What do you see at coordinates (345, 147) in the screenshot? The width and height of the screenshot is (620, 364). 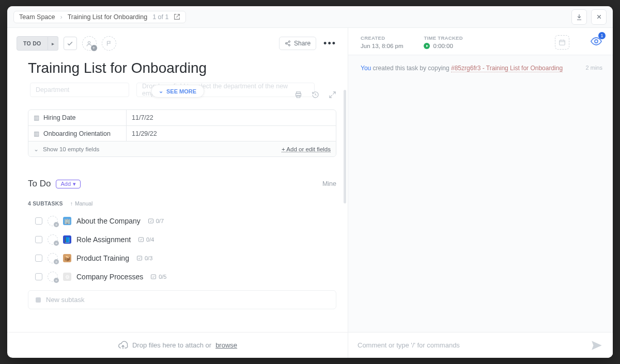 I see `scrollbar` at bounding box center [345, 147].